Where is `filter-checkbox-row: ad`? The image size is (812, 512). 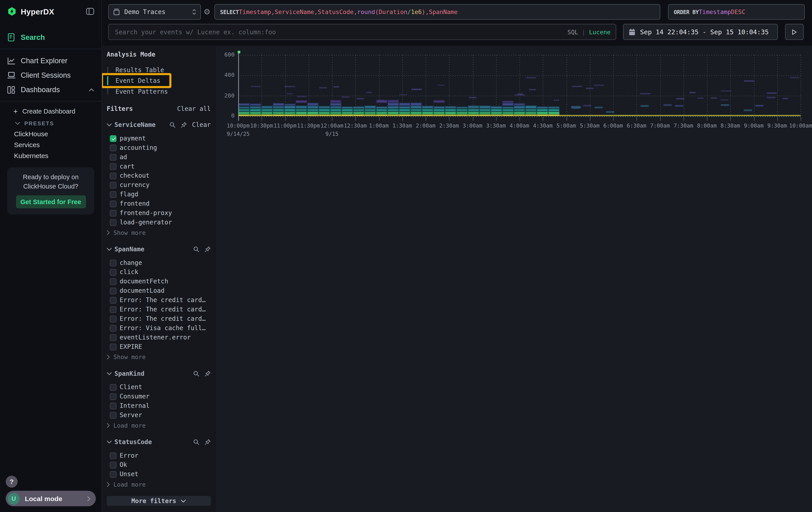 filter-checkbox-row: ad is located at coordinates (158, 157).